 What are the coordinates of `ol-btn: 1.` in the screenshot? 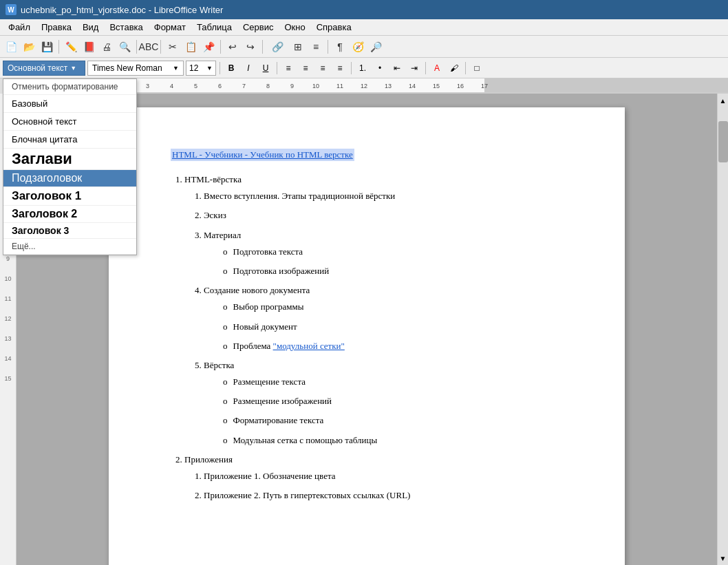 It's located at (363, 68).